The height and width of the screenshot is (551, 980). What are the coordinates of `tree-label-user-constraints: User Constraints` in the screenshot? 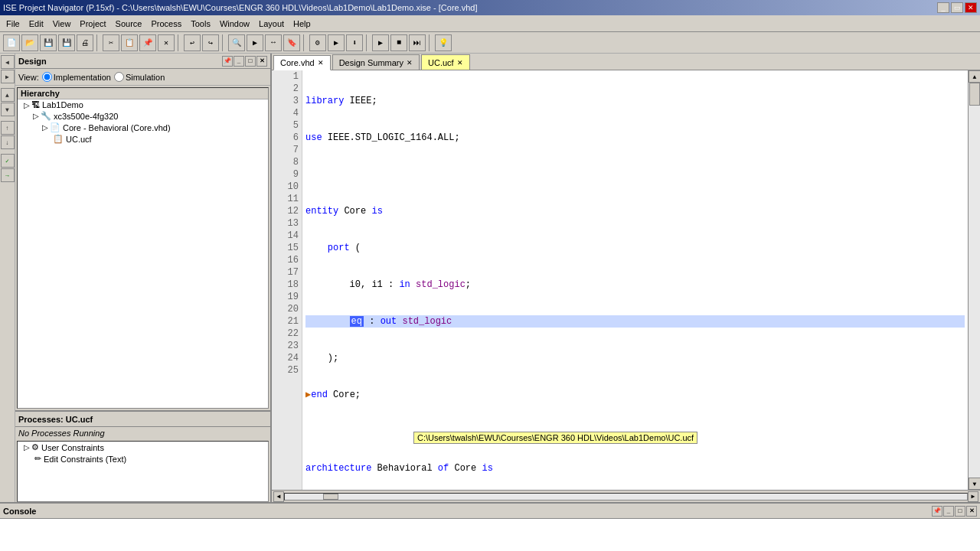 It's located at (73, 448).